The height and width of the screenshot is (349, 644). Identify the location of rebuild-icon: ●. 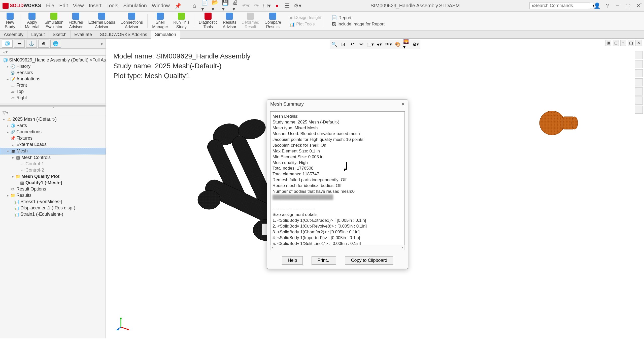
(277, 6).